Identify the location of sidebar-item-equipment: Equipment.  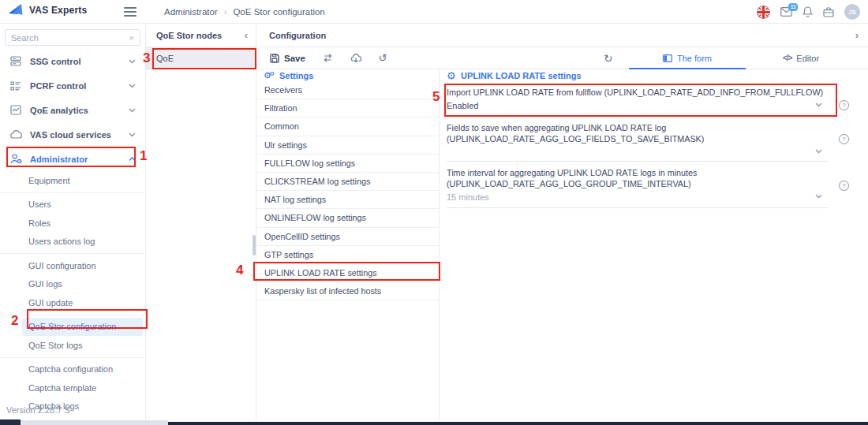
(73, 181).